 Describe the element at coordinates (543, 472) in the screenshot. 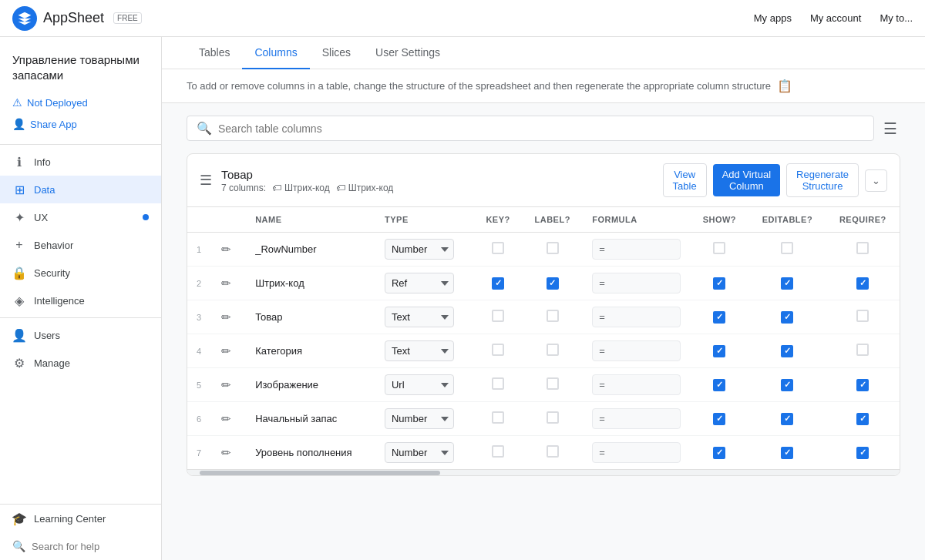

I see `bottom-scrollbar` at that location.